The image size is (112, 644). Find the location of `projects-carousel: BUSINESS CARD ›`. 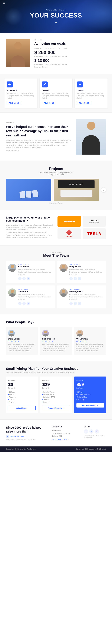

projects-carousel: BUSINESS CARD › is located at coordinates (56, 190).